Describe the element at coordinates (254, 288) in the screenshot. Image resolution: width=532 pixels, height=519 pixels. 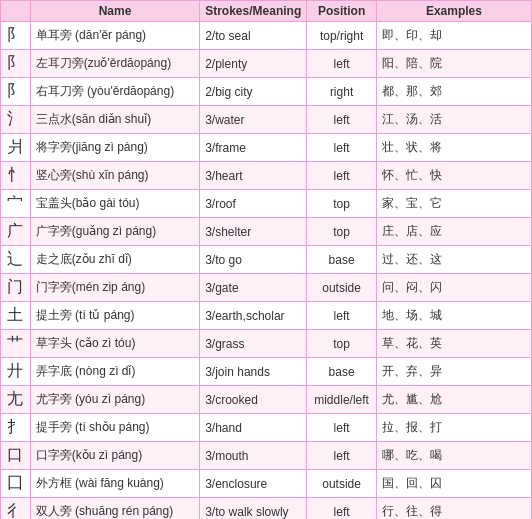
I see `radical-strokes: 3/gate` at that location.